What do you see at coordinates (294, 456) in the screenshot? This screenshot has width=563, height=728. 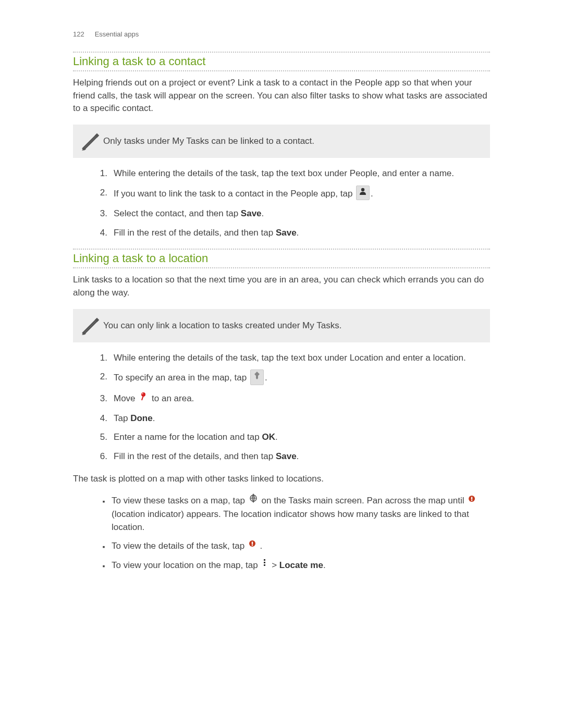 I see `step-item: 6. Fill in the rest of the details, and …` at bounding box center [294, 456].